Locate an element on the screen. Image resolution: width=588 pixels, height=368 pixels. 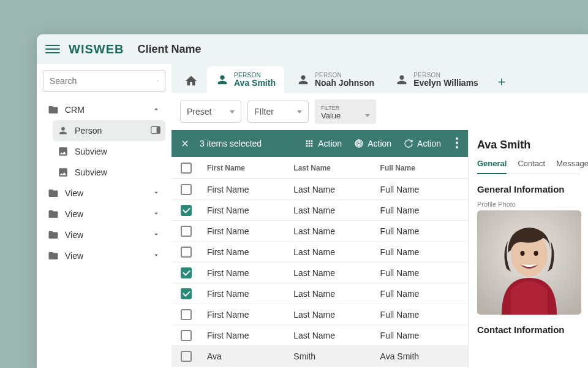
bulk-action-2: Action is located at coordinates (372, 144).